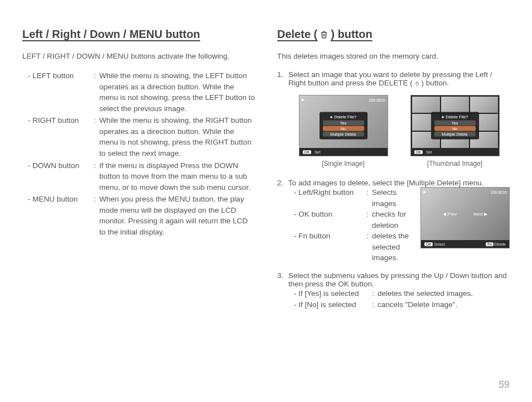 The image size is (532, 402). Describe the element at coordinates (504, 385) in the screenshot. I see `page-number: 59` at that location.